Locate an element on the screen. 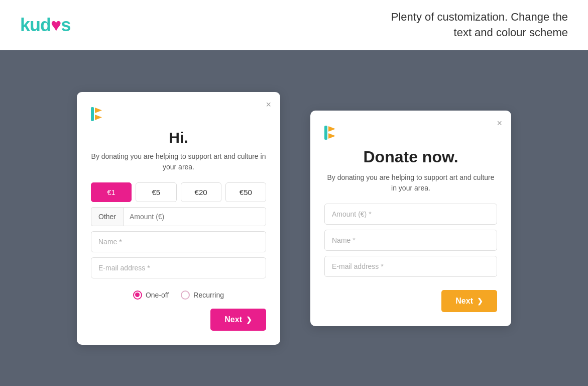  header-tagline: Plenty of customization. Change the text… is located at coordinates (480, 25).